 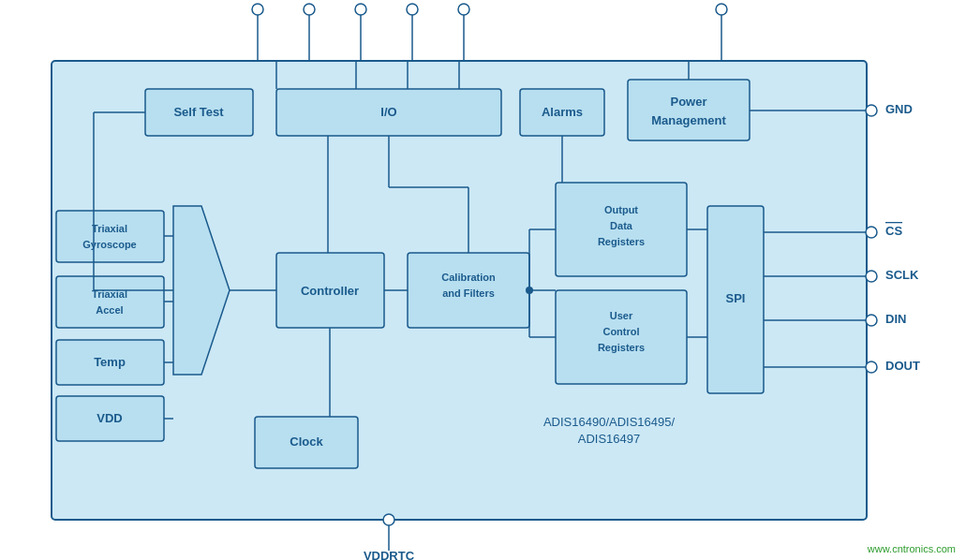 I want to click on power-mgmt-label1: Power, so click(x=688, y=101).